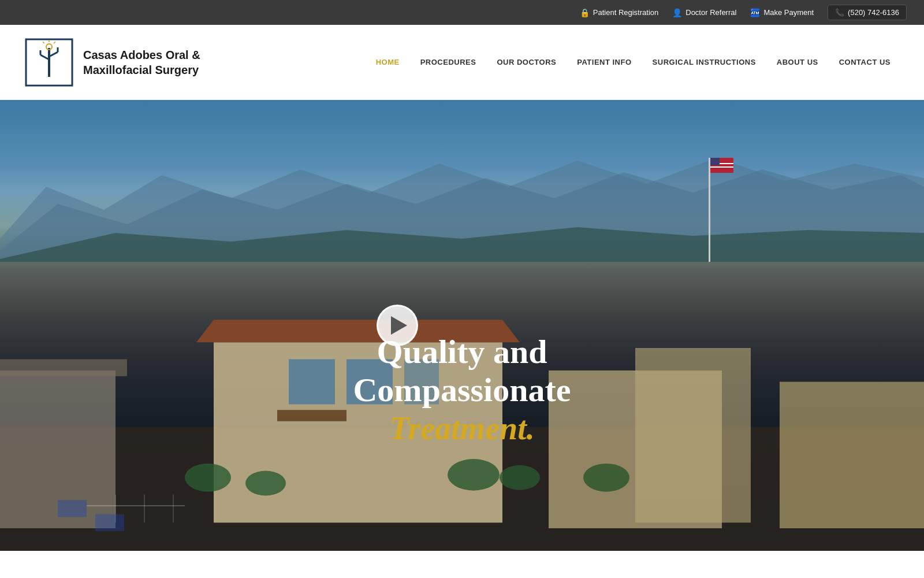 This screenshot has height=578, width=924. I want to click on make-payment-label: Make Payment, so click(789, 13).